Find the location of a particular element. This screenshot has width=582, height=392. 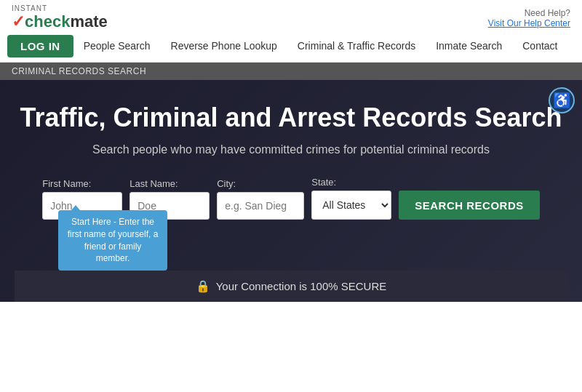

city-group: City: is located at coordinates (260, 199).